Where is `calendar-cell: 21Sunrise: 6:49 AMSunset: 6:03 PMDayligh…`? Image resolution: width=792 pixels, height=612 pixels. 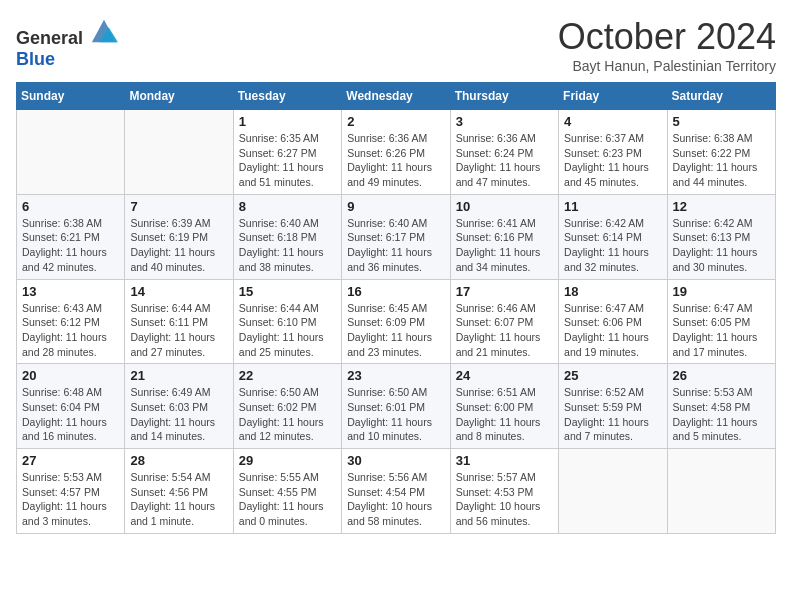
calendar-cell: 21Sunrise: 6:49 AMSunset: 6:03 PMDayligh… is located at coordinates (179, 406).